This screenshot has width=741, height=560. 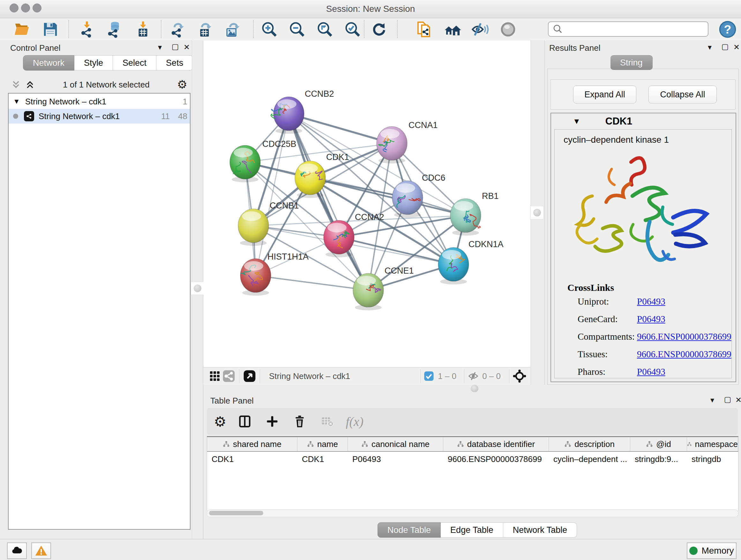 I want to click on show-hide-details-button, so click(x=480, y=29).